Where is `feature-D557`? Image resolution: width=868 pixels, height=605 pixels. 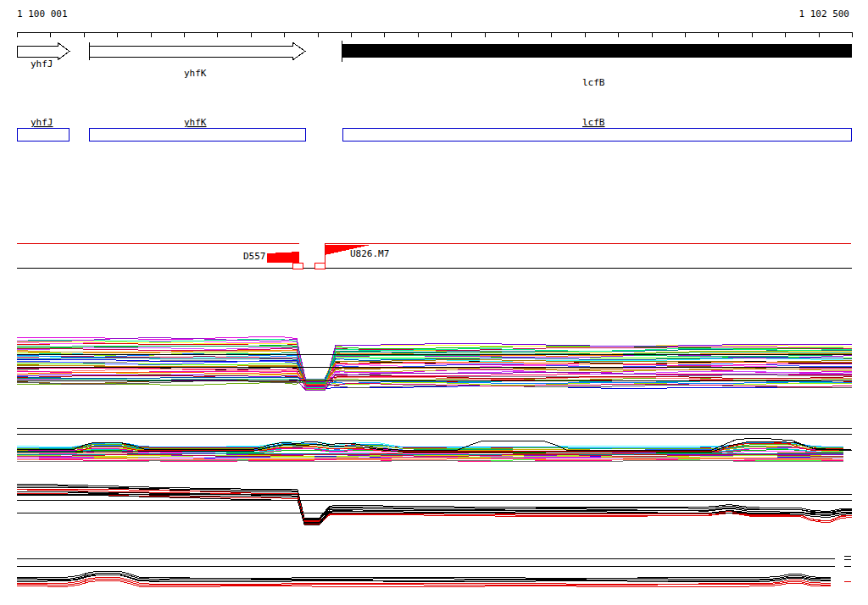
feature-D557 is located at coordinates (283, 258).